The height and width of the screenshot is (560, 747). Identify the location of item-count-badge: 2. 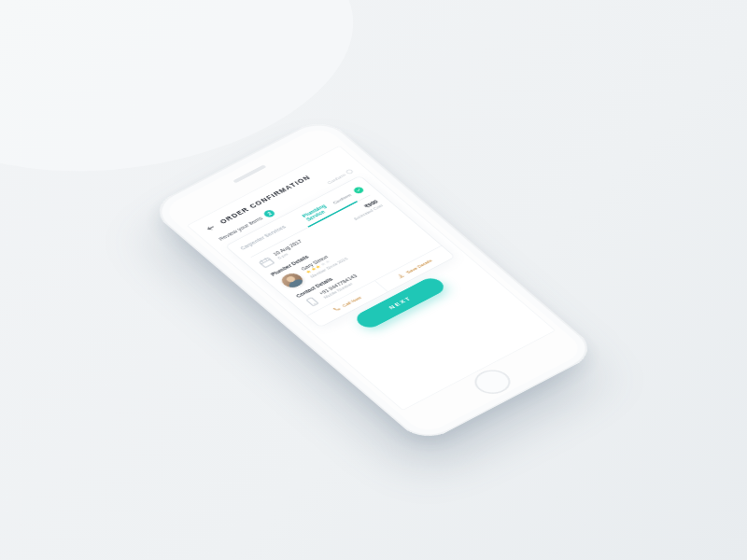
(269, 214).